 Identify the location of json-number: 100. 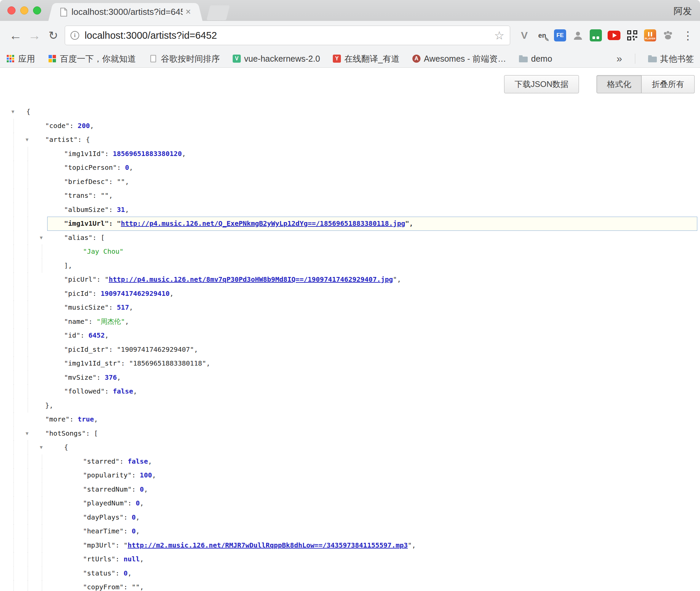
(146, 475).